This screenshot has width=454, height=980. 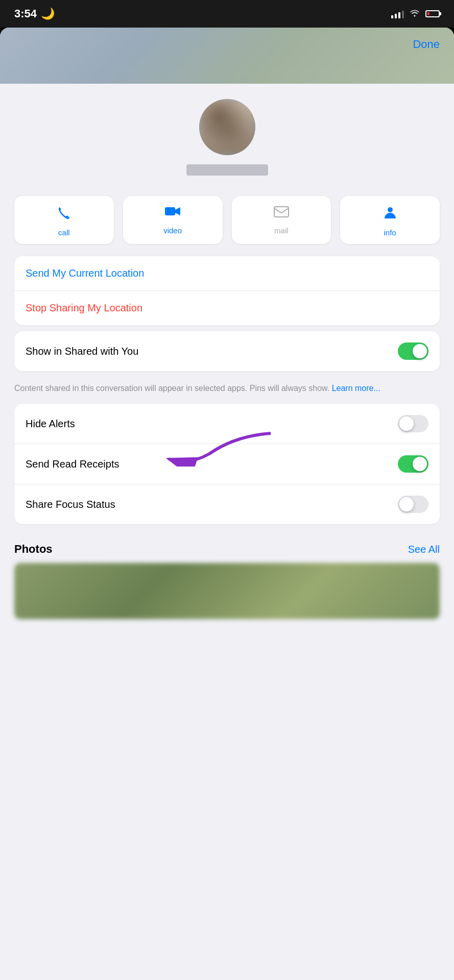 I want to click on done-button: Done, so click(x=426, y=44).